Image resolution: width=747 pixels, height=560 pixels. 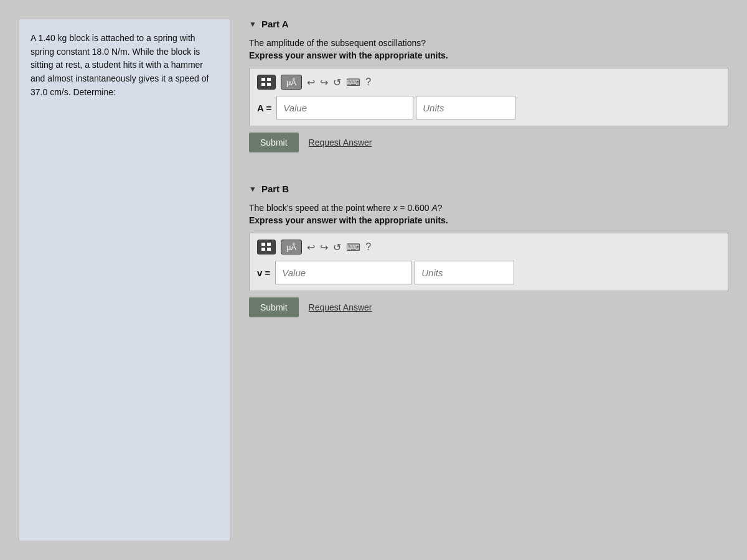 What do you see at coordinates (489, 142) in the screenshot?
I see `part-a-action-row: Submit Request Answer` at bounding box center [489, 142].